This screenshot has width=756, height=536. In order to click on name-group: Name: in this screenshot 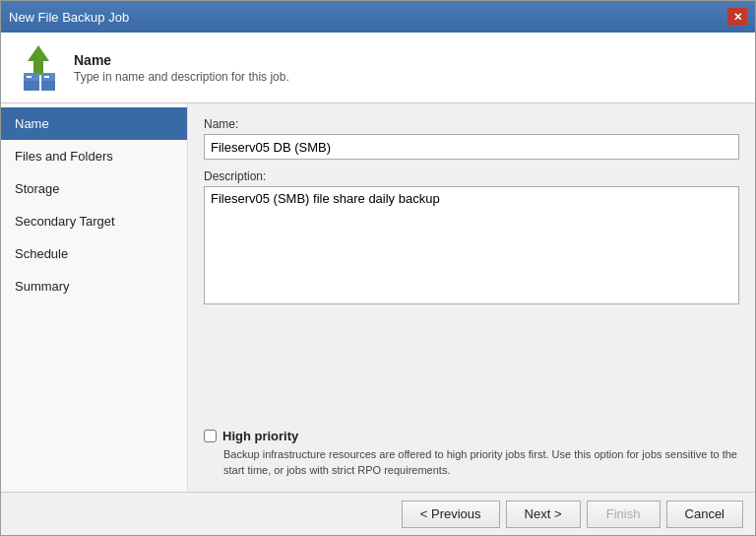, I will do `click(472, 138)`.